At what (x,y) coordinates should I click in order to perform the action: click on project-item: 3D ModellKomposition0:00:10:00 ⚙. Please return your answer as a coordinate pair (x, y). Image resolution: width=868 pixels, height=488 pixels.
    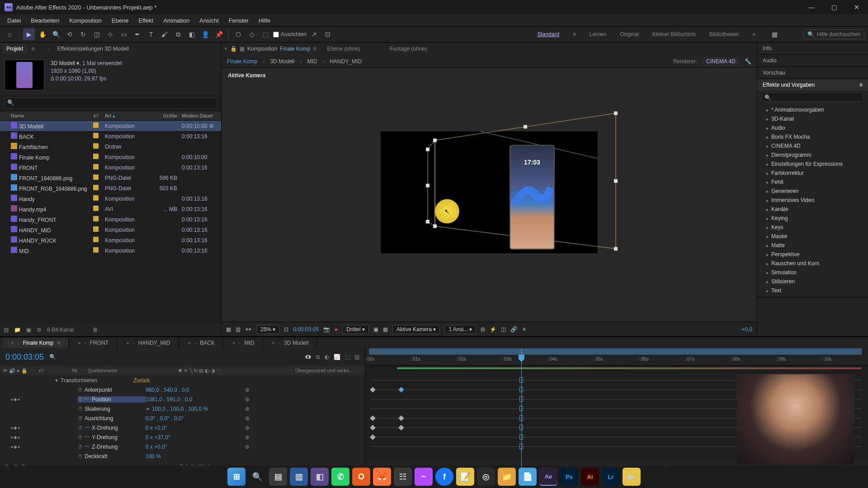
    Looking at the image, I should click on (110, 126).